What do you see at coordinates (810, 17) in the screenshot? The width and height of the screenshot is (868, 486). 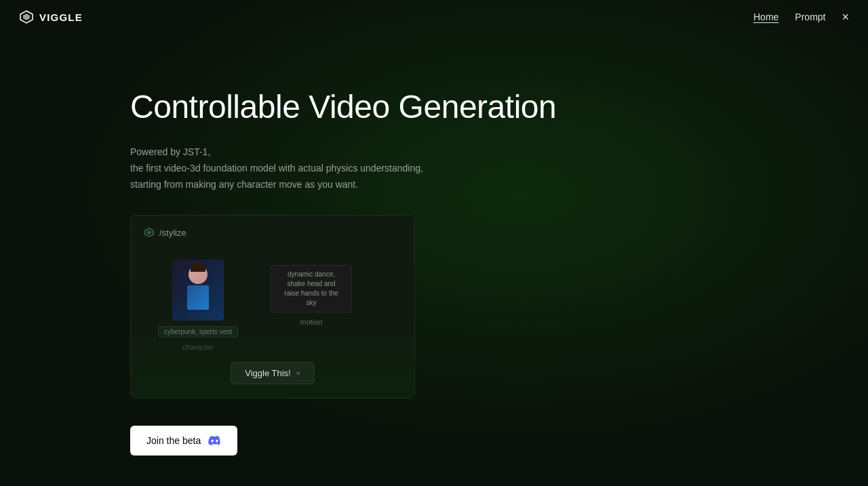 I see `nav-prompt-link: Prompt` at bounding box center [810, 17].